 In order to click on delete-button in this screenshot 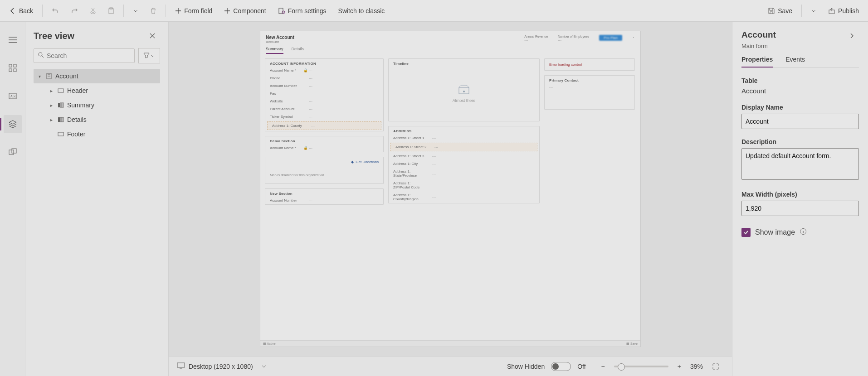, I will do `click(153, 11)`.